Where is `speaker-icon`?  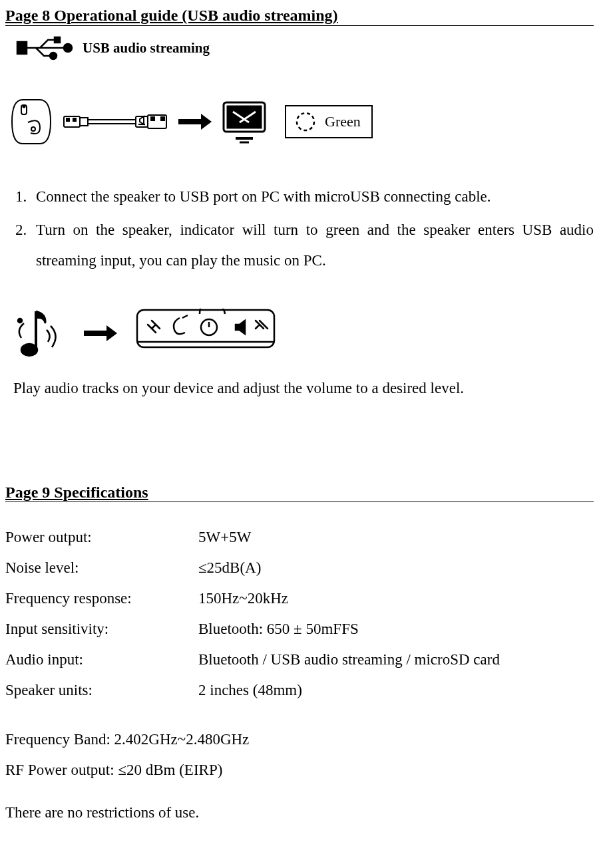 speaker-icon is located at coordinates (31, 122).